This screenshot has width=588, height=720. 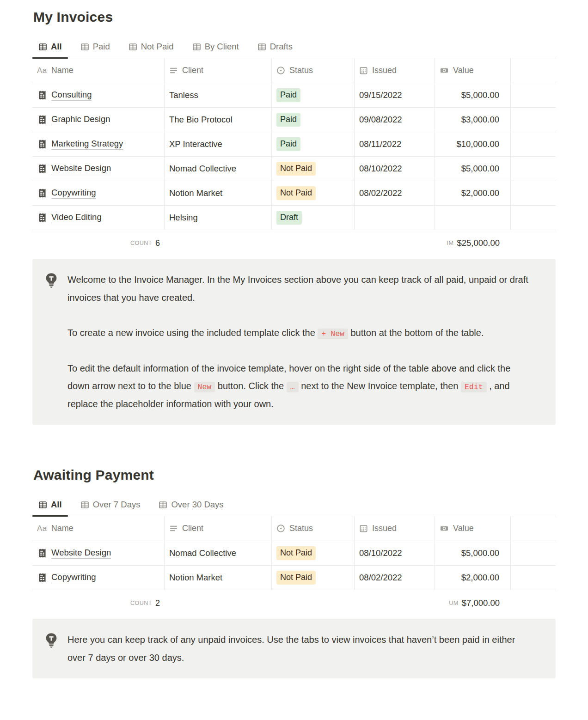 I want to click on client-cell: Helsing, so click(x=218, y=218).